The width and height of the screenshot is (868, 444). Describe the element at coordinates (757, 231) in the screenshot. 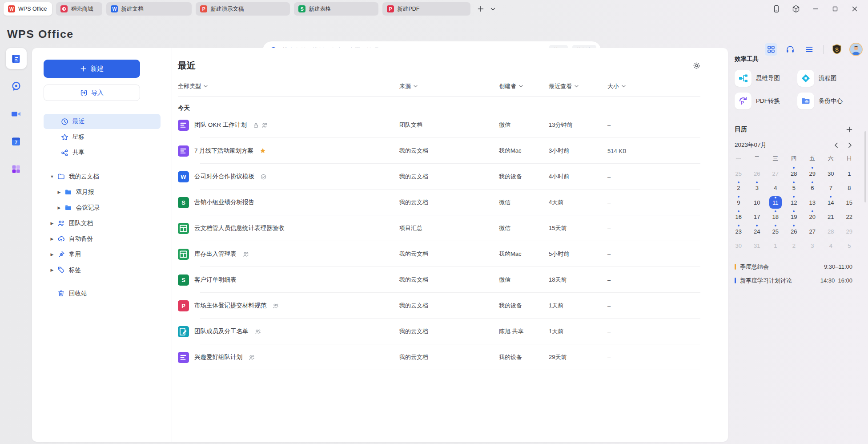

I see `calendar-day: 24` at that location.